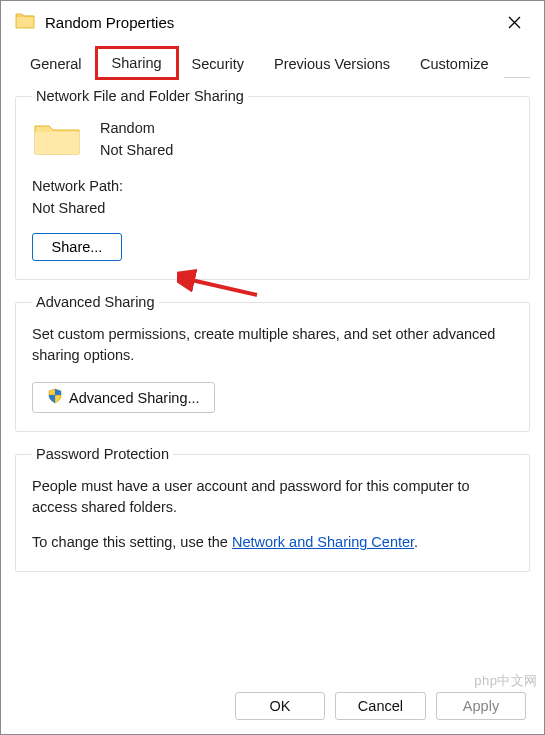  Describe the element at coordinates (132, 542) in the screenshot. I see `change-prefix: To change this setting, use the` at that location.